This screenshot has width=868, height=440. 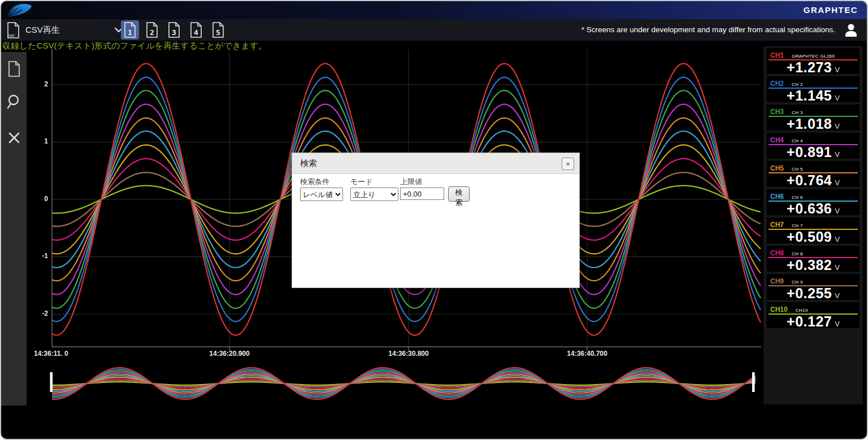 I want to click on channel-box-ch6: CH6CH 6+0.636V, so click(x=813, y=202).